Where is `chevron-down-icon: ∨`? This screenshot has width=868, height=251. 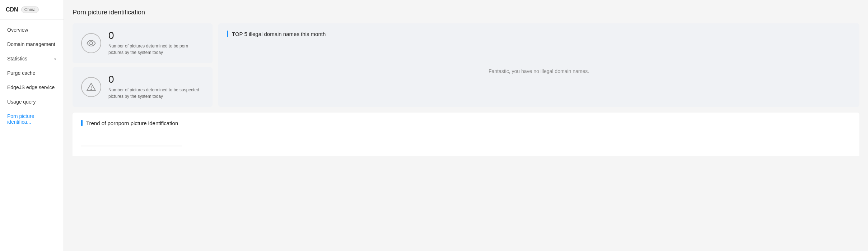 chevron-down-icon: ∨ is located at coordinates (55, 59).